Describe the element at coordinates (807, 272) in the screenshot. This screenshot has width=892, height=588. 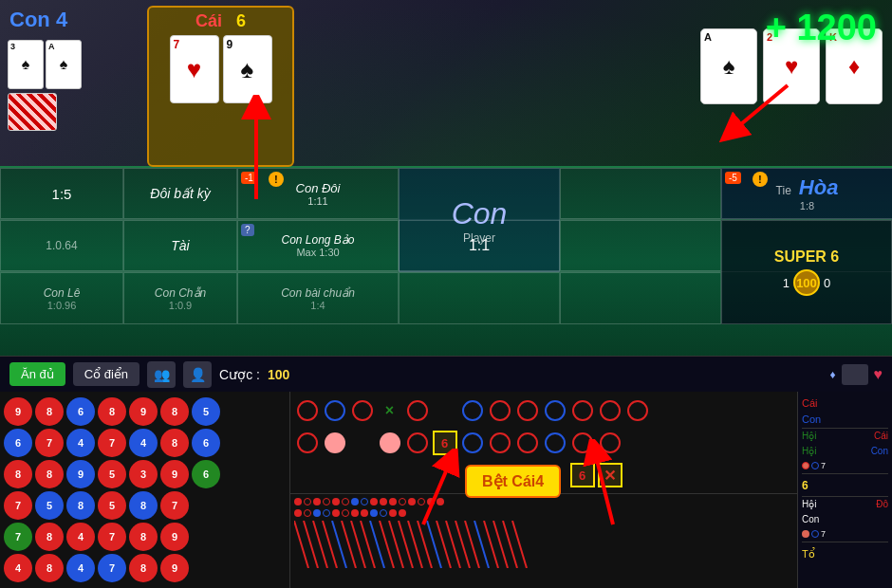
I see `bet-super6: SUPER 6 1 100 0` at that location.